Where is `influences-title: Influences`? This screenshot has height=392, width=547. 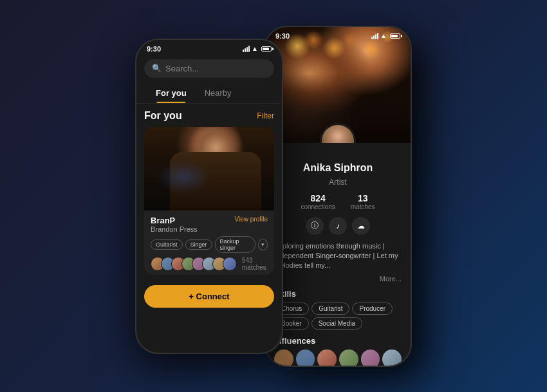
influences-title: Influences is located at coordinates (338, 341).